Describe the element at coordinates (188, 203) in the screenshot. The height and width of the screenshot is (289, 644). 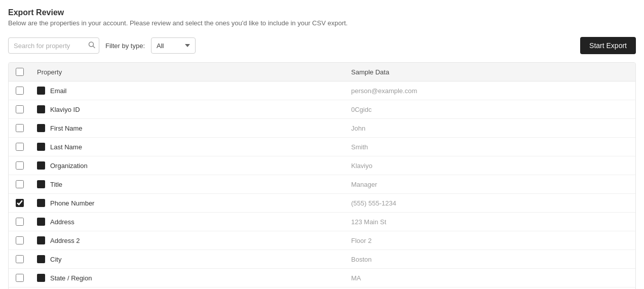
I see `row-property-cell: Phone Number` at that location.